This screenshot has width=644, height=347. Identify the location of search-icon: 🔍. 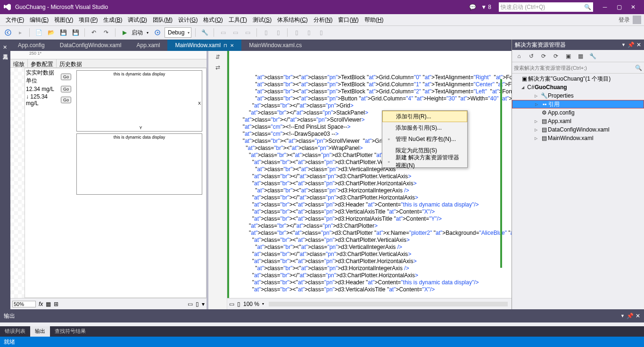
(638, 68).